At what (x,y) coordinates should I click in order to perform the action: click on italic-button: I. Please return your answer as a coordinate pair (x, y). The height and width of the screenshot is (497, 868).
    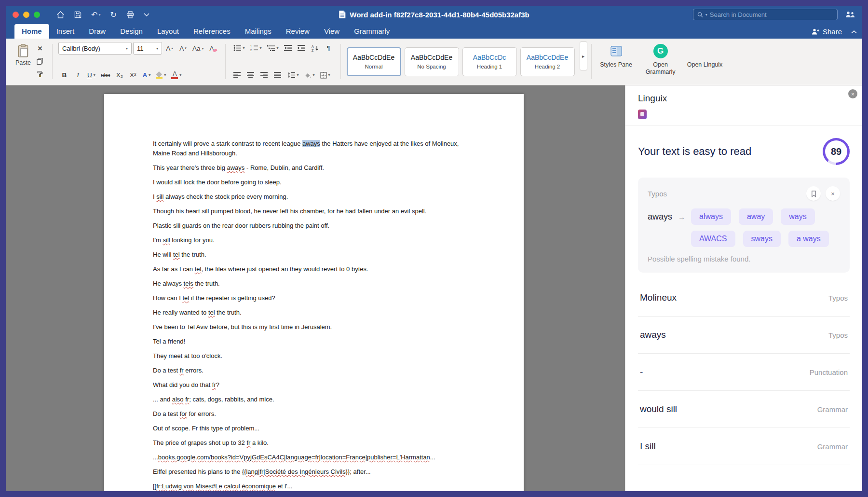
    Looking at the image, I should click on (78, 75).